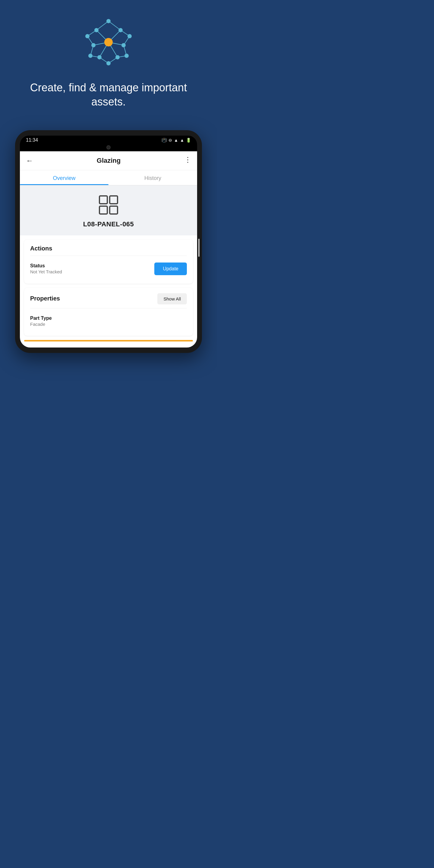  What do you see at coordinates (108, 312) in the screenshot?
I see `properties-card: Properties Show All Part Type Facade` at bounding box center [108, 312].